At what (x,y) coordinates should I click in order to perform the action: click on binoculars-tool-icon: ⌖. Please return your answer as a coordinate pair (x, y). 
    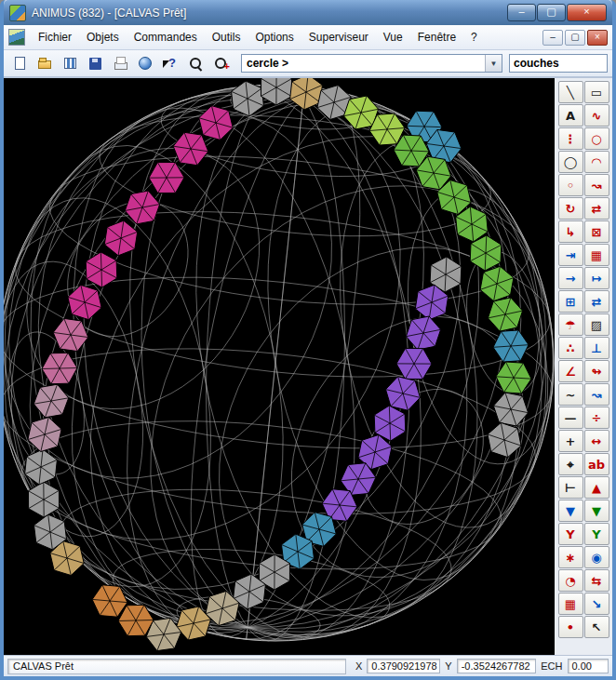
    Looking at the image, I should click on (569, 465).